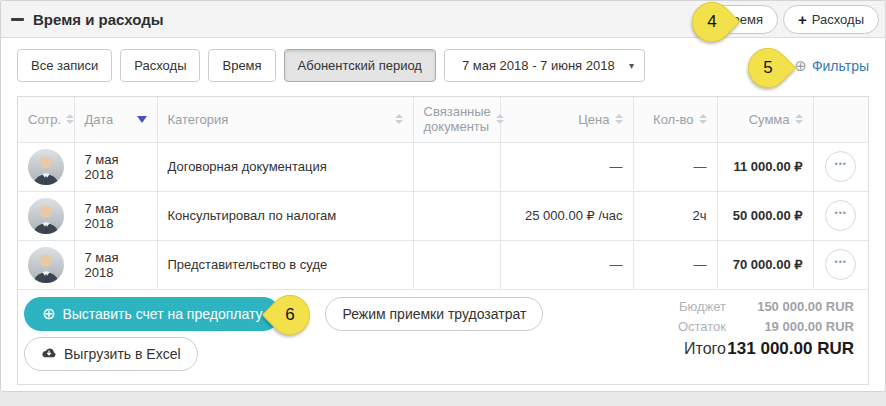 This screenshot has width=886, height=406. What do you see at coordinates (142, 120) in the screenshot?
I see `sort-desc-icon` at bounding box center [142, 120].